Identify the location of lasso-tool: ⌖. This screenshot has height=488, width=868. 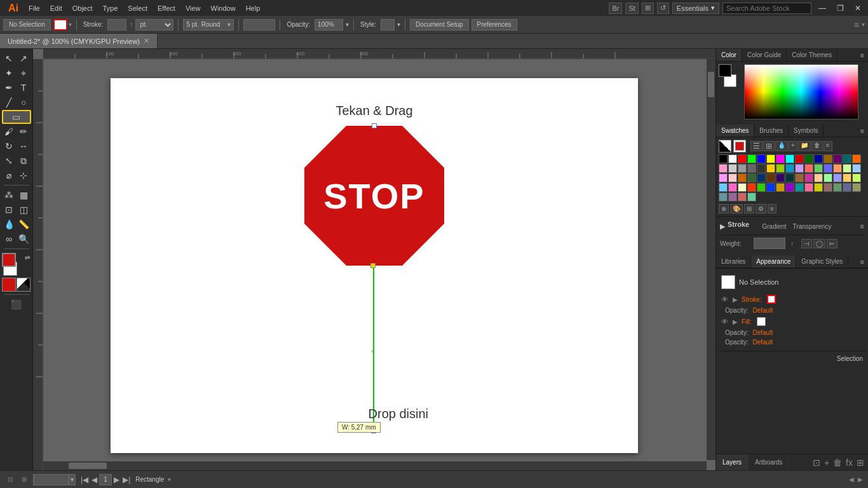
(24, 73).